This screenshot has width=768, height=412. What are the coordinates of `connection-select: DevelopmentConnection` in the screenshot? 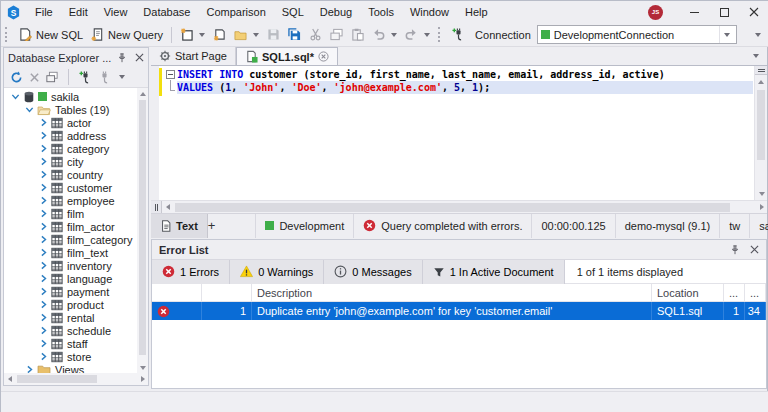 It's located at (637, 34).